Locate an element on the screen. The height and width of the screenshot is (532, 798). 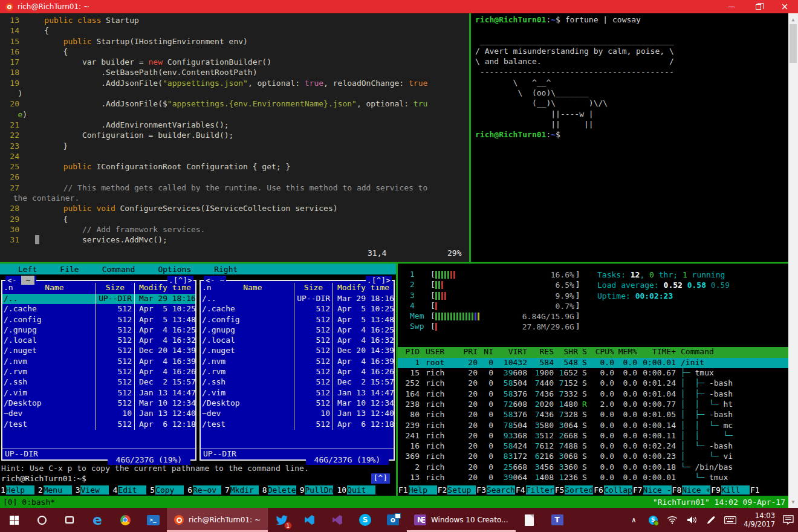
fkey-re~ov: 6Re~ov is located at coordinates (204, 490).